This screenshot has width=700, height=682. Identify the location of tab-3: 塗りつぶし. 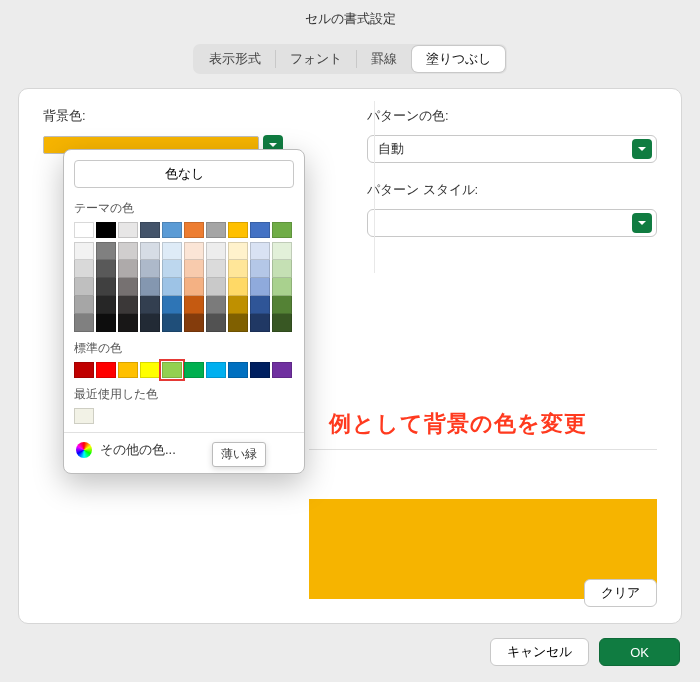
(458, 59).